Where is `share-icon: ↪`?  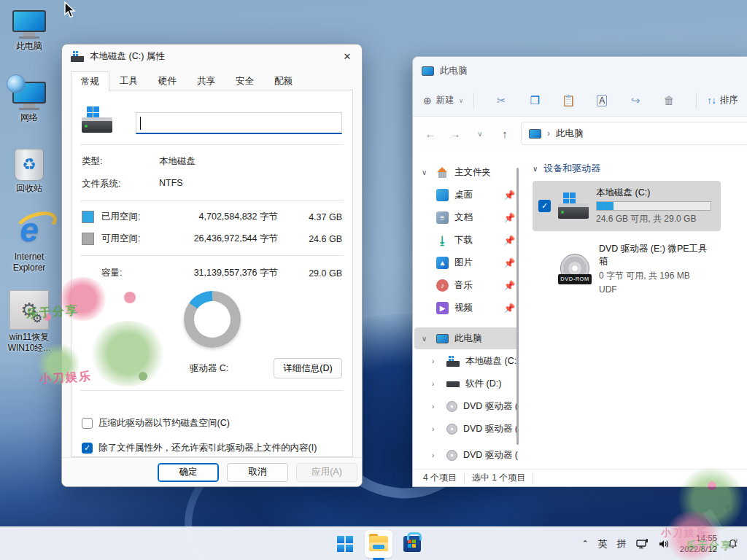
share-icon: ↪ is located at coordinates (635, 101).